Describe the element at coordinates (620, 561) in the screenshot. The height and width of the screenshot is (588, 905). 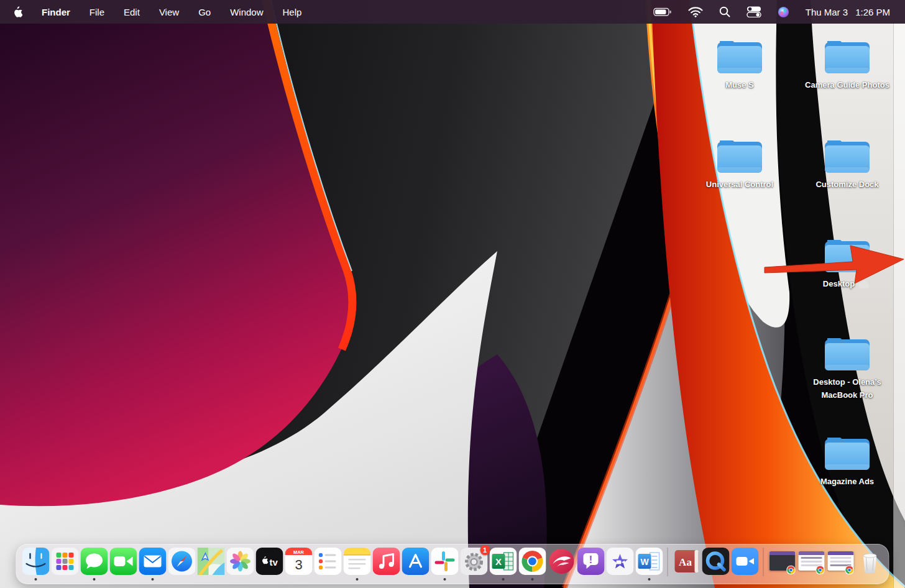
I see `dock-item-imovie` at that location.